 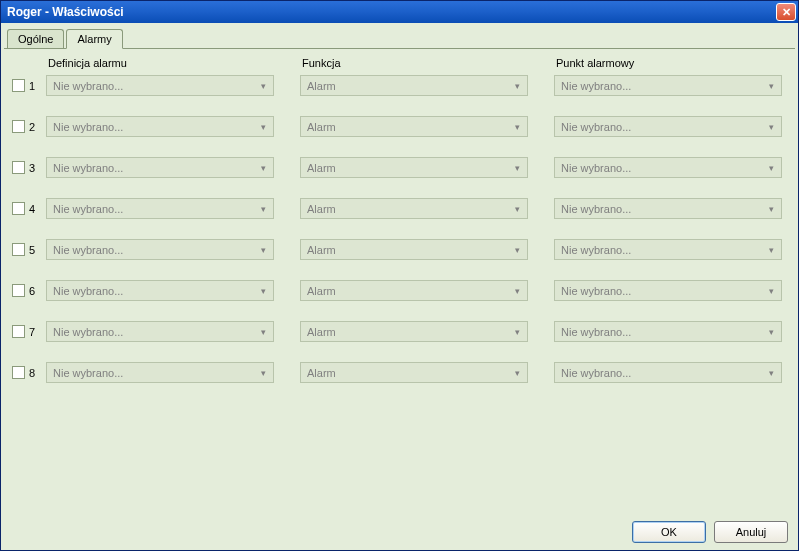 What do you see at coordinates (400, 332) in the screenshot?
I see `alarm-row: 7Nie wybrano...▾Alarm▾Nie wybrano...▾` at bounding box center [400, 332].